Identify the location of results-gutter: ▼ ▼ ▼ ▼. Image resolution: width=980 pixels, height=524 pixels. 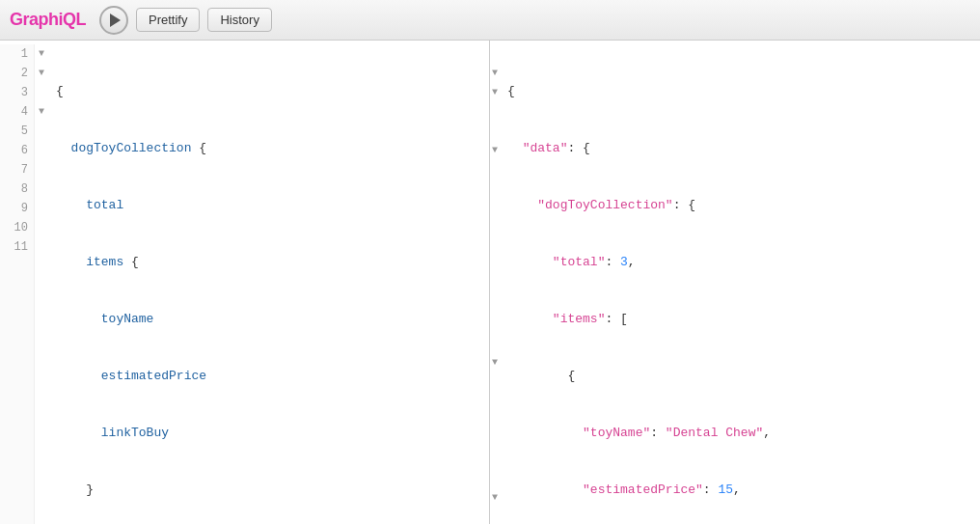
(495, 284).